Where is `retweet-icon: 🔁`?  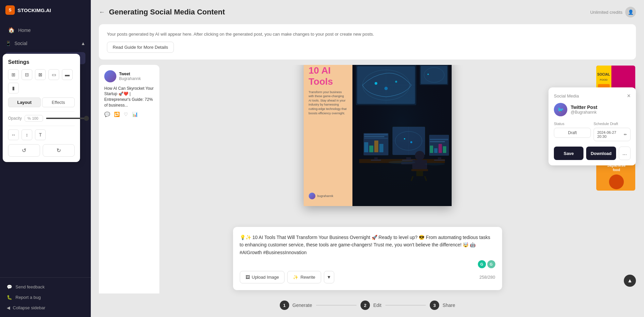 retweet-icon: 🔁 is located at coordinates (117, 114).